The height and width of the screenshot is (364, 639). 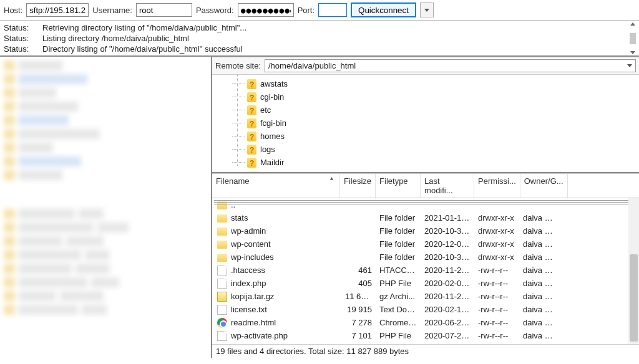 What do you see at coordinates (633, 52) in the screenshot?
I see `scroll-down-icon` at bounding box center [633, 52].